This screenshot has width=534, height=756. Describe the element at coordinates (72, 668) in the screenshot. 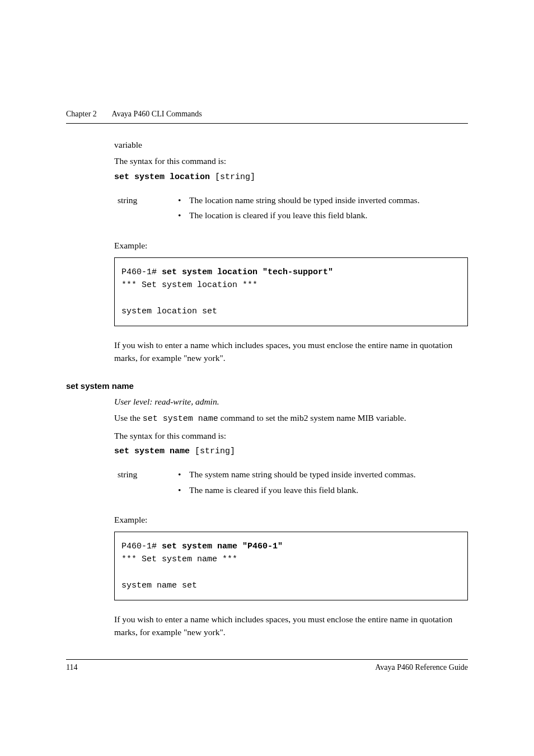

I see `page-number: 114` at that location.